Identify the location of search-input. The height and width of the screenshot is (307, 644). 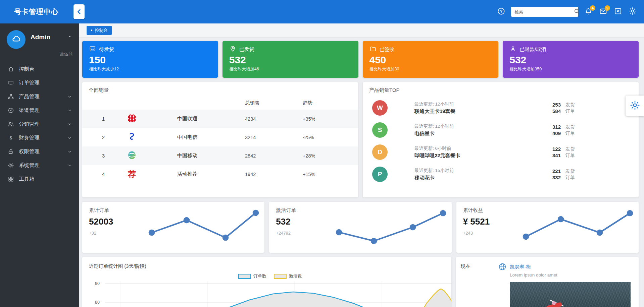
(542, 12).